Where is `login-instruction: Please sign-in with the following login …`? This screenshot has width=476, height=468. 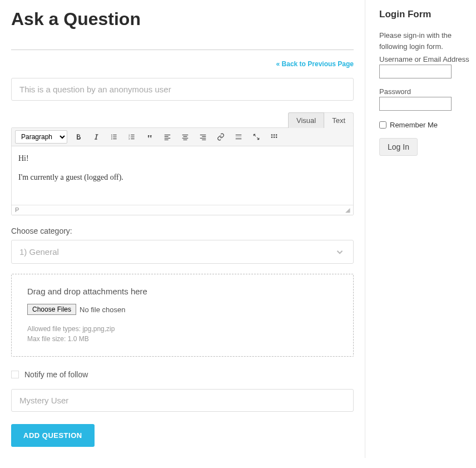 login-instruction: Please sign-in with the following login … is located at coordinates (425, 41).